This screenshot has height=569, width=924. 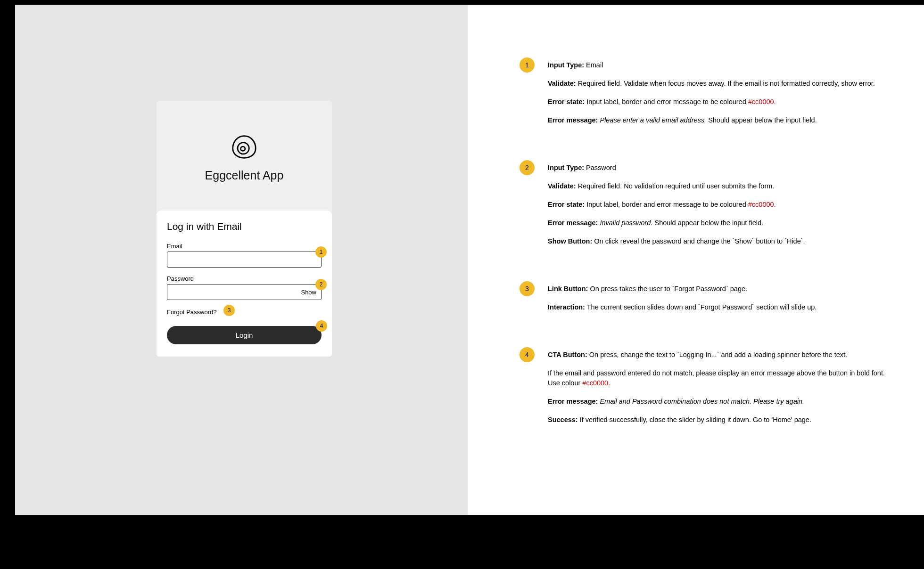 I want to click on password-input, so click(x=232, y=292).